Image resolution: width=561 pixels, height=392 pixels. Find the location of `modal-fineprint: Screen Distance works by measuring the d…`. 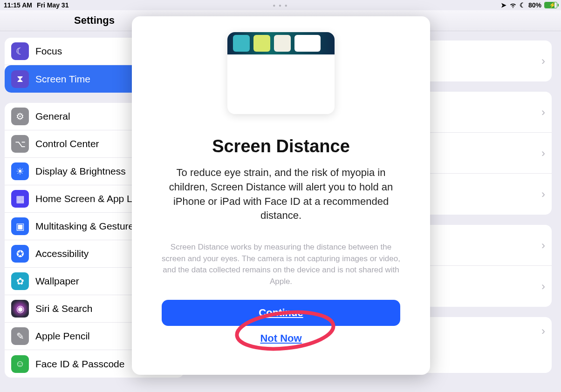

modal-fineprint: Screen Distance works by measuring the d… is located at coordinates (281, 264).